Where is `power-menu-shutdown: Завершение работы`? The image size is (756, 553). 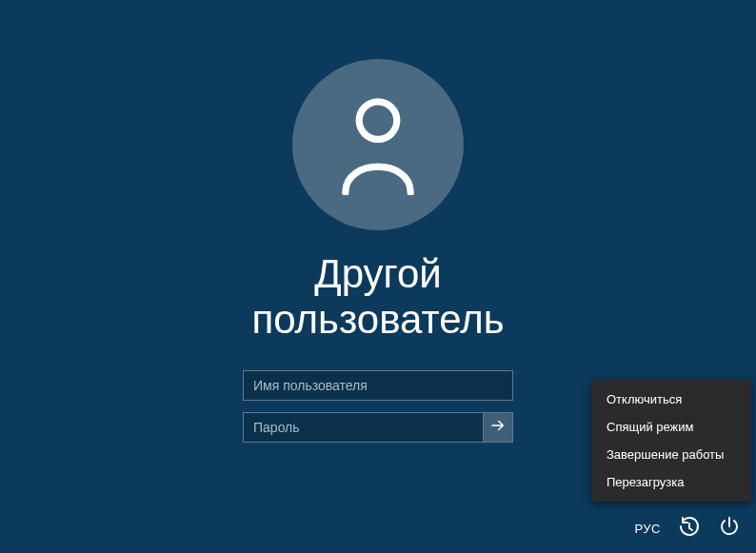
power-menu-shutdown: Завершение работы is located at coordinates (671, 455).